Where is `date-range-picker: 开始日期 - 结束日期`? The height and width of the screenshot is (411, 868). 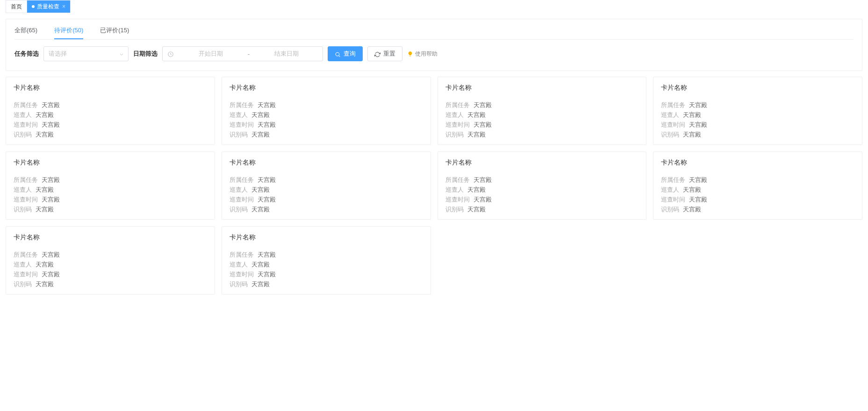 date-range-picker: 开始日期 - 结束日期 is located at coordinates (243, 54).